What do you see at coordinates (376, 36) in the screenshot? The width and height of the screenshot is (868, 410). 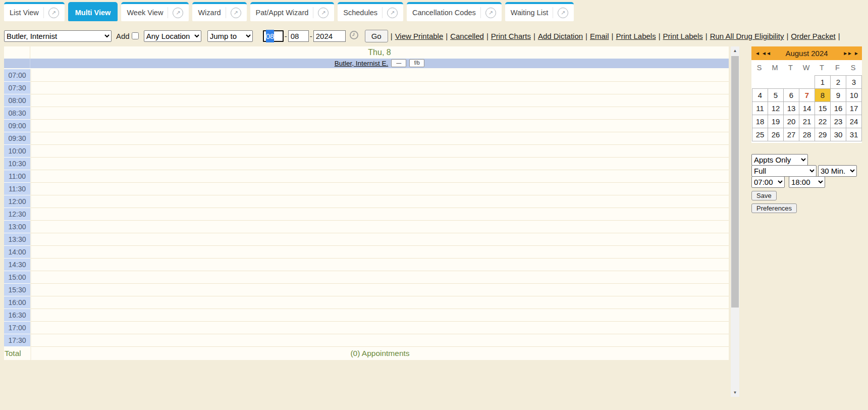 I see `go-button: Go` at bounding box center [376, 36].